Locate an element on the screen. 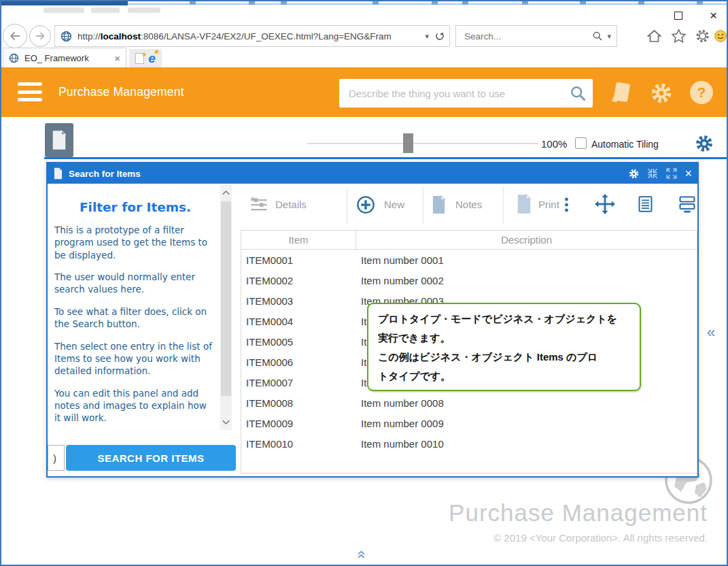  expand-bottom-chevron: « is located at coordinates (362, 554).